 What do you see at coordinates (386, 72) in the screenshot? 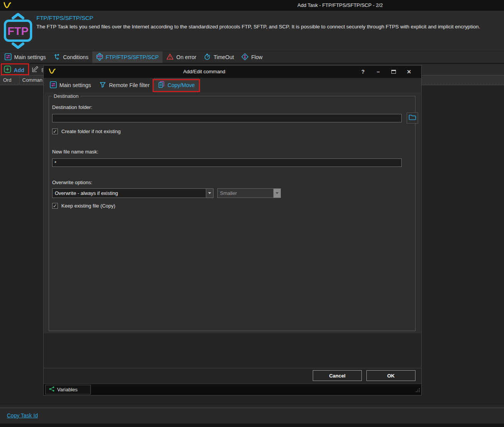
I see `dialog-window-controls: ? – ✕` at bounding box center [386, 72].